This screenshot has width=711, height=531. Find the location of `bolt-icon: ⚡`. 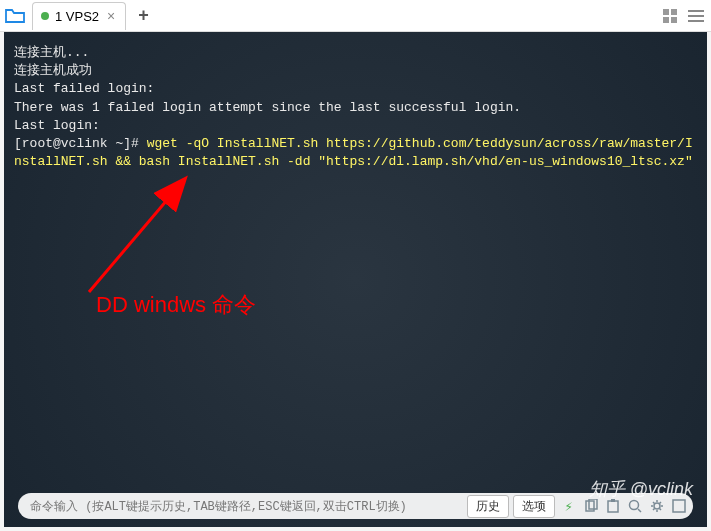

bolt-icon: ⚡ is located at coordinates (569, 506).